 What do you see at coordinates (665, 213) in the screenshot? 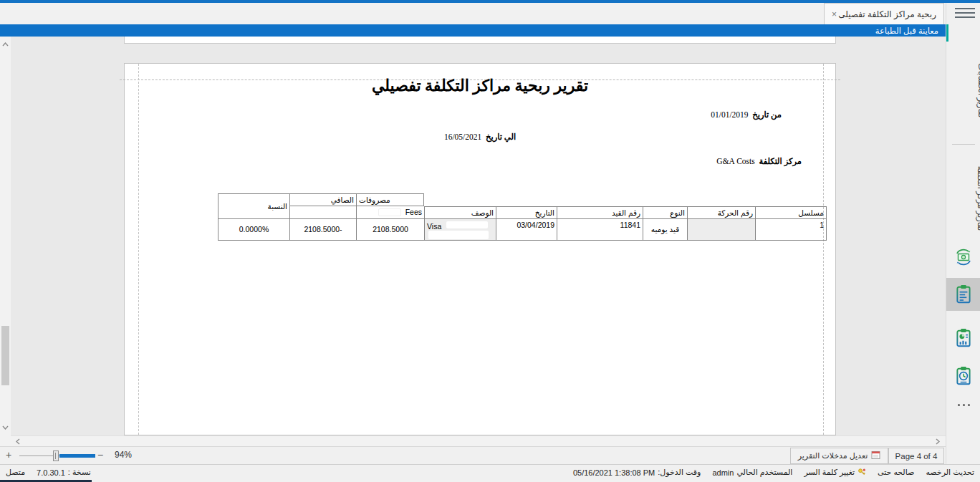
I see `col-header-type: النوع` at bounding box center [665, 213].